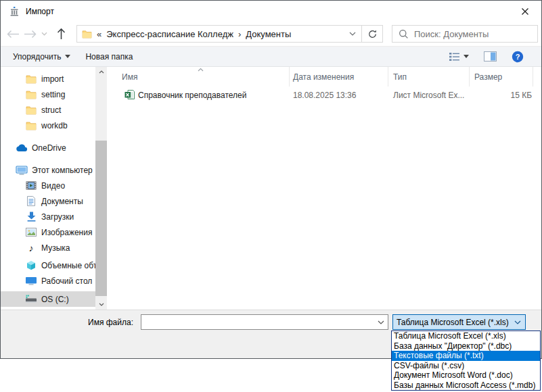 The width and height of the screenshot is (542, 392). I want to click on sidebar-item-onedrive: OneDrive, so click(48, 147).